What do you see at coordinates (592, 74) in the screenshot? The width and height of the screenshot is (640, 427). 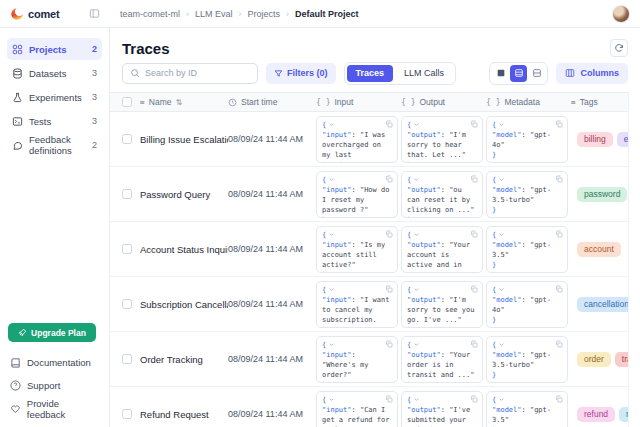 I see `columns-button: Columns` at bounding box center [592, 74].